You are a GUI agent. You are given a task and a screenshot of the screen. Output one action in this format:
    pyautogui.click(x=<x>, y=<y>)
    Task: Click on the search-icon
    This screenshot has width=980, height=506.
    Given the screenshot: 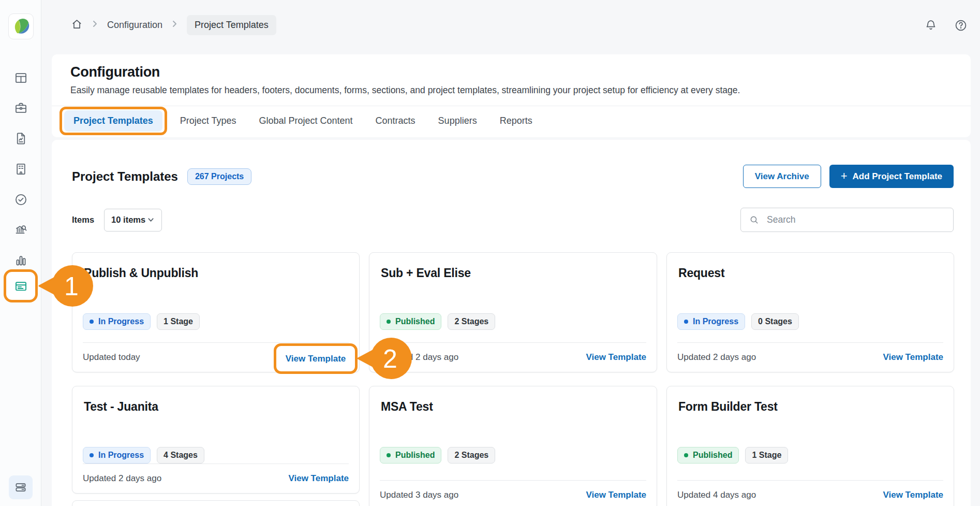 What is the action you would take?
    pyautogui.click(x=754, y=220)
    